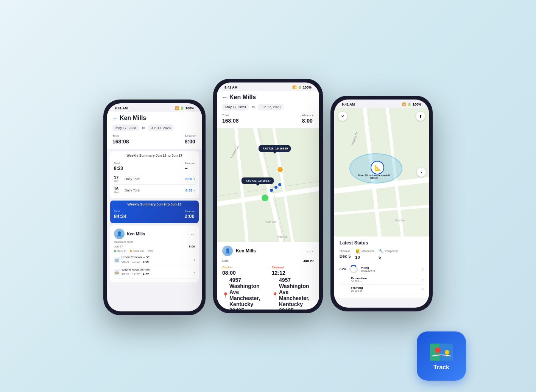  Describe the element at coordinates (154, 234) in the screenshot. I see `person-card-header: 👤 Ken Mills ···` at that location.